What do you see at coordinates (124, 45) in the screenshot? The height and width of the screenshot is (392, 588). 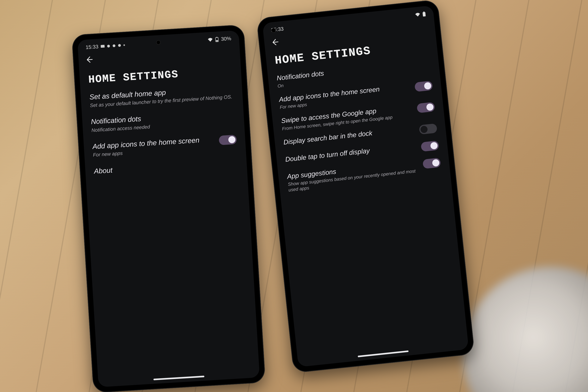 I see `status-more-dot` at bounding box center [124, 45].